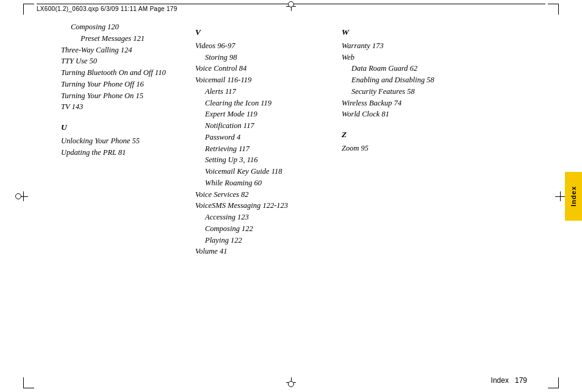 The width and height of the screenshot is (582, 392). What do you see at coordinates (265, 80) in the screenshot?
I see `entry-voicemail: Voicemail 116-119` at bounding box center [265, 80].